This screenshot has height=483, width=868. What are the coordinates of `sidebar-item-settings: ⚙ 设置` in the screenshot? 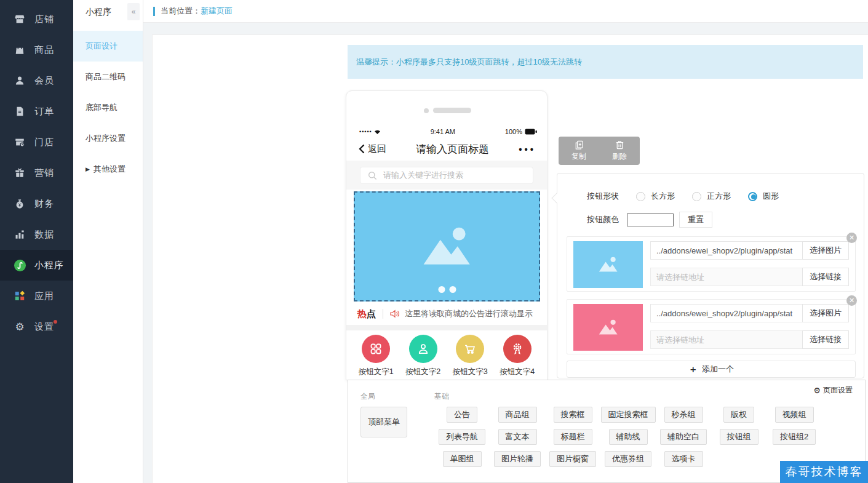 It's located at (37, 327).